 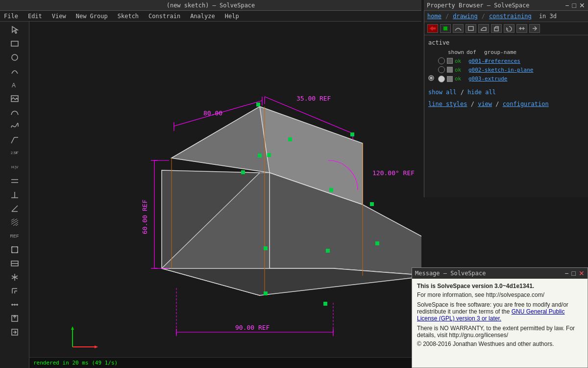 I want to click on tab-in3d: in 3d, so click(x=546, y=16).